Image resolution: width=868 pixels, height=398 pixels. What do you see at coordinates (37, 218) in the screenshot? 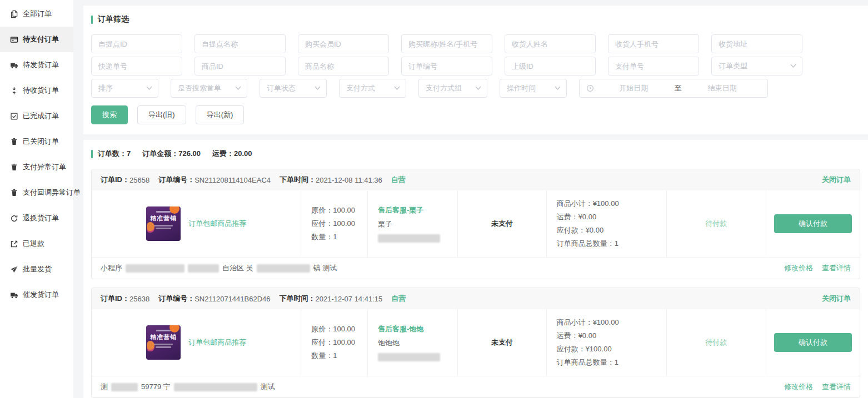
I see `sidebar-item-return-exchange-orders: 退换货订单` at bounding box center [37, 218].